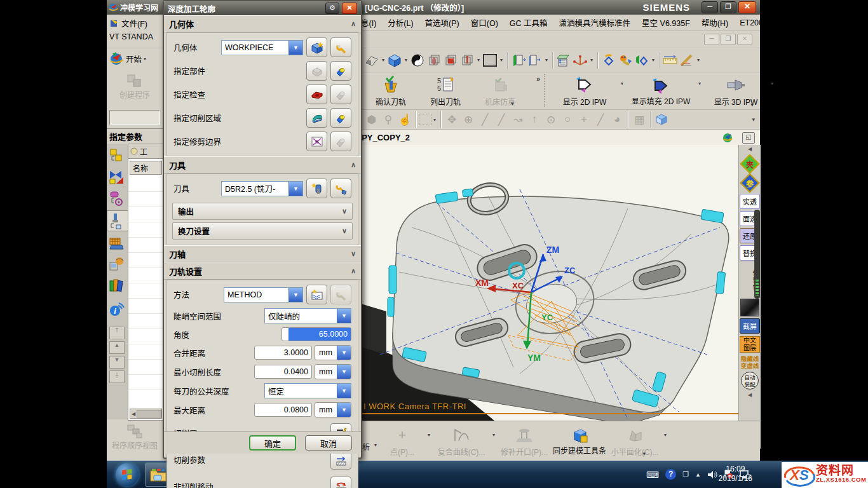 This screenshot has height=488, width=868. I want to click on scroll-bottom-button: ⍊, so click(117, 377).